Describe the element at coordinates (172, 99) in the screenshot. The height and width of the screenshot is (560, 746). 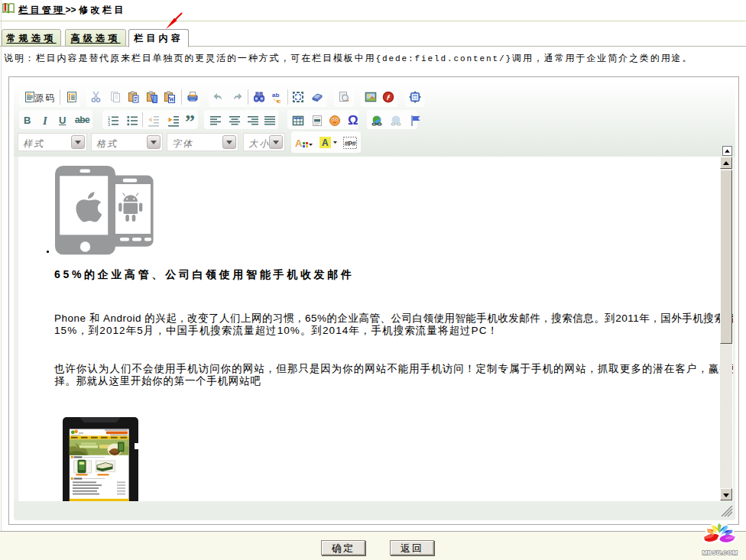
I see `svg-text: W` at that location.